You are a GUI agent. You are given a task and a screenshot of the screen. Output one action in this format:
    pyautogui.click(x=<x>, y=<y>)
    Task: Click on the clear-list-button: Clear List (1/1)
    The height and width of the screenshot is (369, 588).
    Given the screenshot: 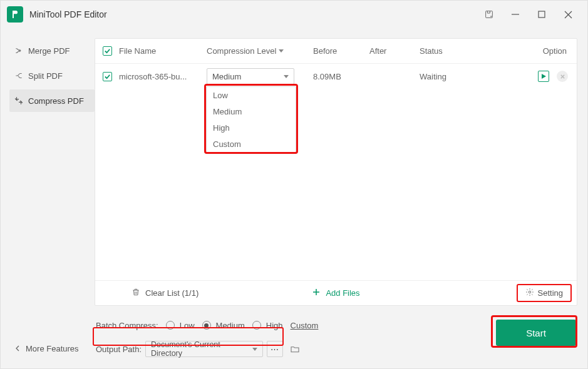 What is the action you would take?
    pyautogui.click(x=165, y=293)
    